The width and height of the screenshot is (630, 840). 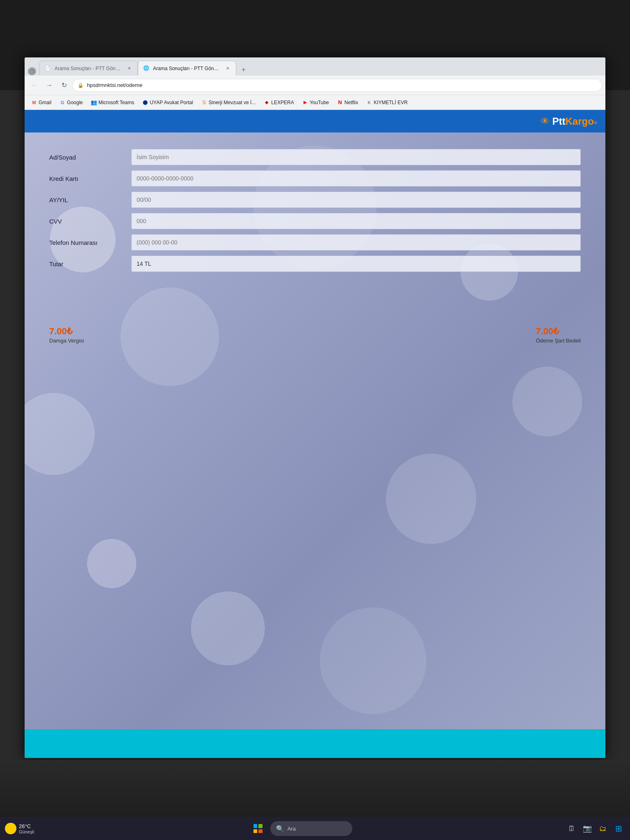 I want to click on weather-sun-icon, so click(x=11, y=829).